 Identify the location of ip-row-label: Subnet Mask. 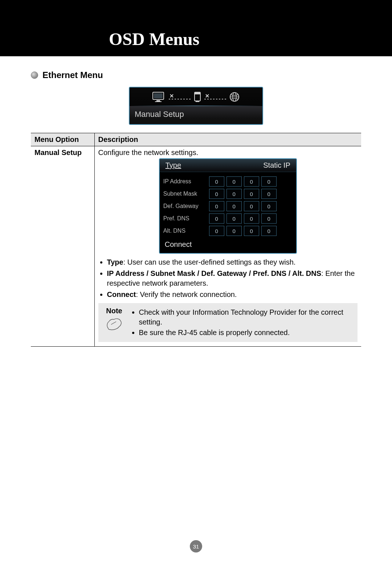
(185, 194).